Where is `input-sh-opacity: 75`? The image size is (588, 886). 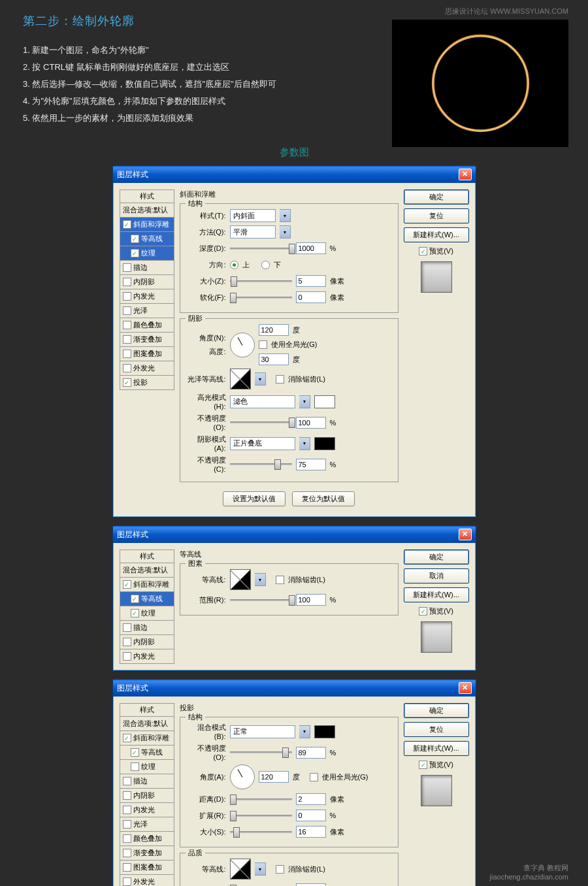
input-sh-opacity: 75 is located at coordinates (311, 465).